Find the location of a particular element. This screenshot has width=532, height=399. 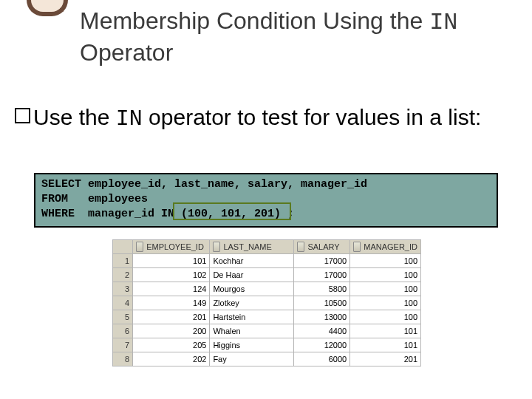

cell-rownum: 7 is located at coordinates (123, 346).